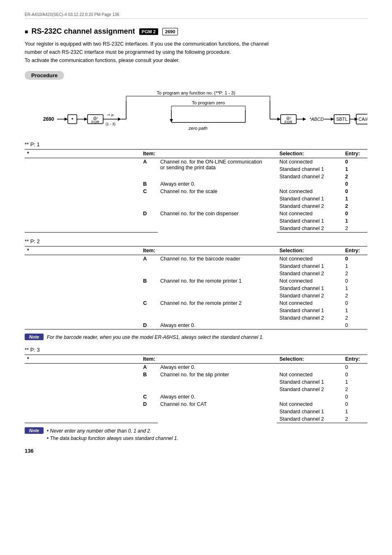 This screenshot has height=555, width=392. I want to click on svg-text: 2690, so click(48, 119).